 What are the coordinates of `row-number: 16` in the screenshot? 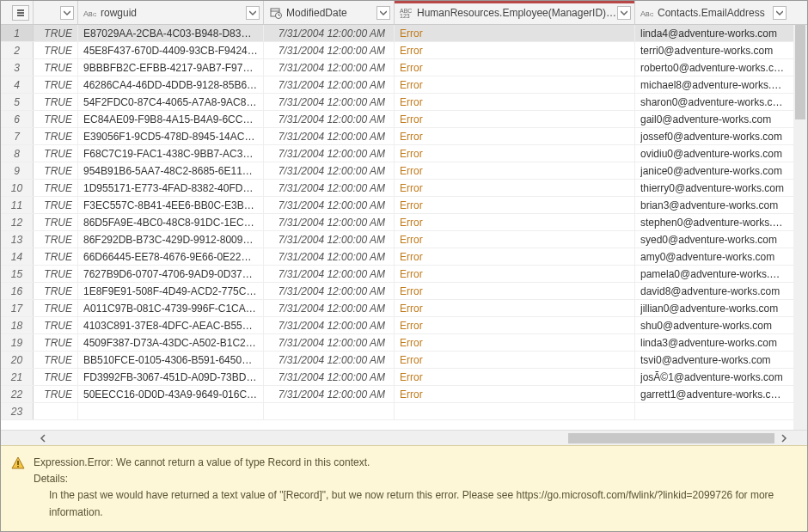 It's located at (17, 290).